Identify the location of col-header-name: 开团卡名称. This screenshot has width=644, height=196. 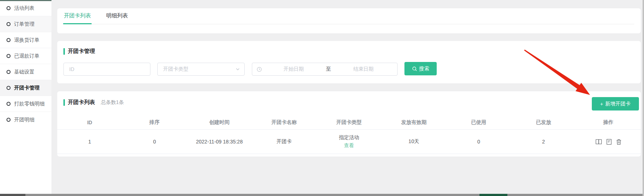
(284, 122).